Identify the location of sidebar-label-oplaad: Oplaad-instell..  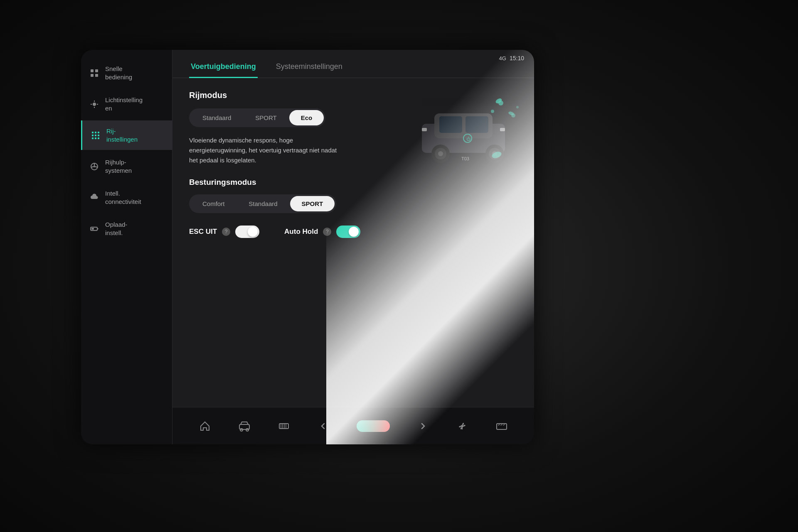
(116, 228).